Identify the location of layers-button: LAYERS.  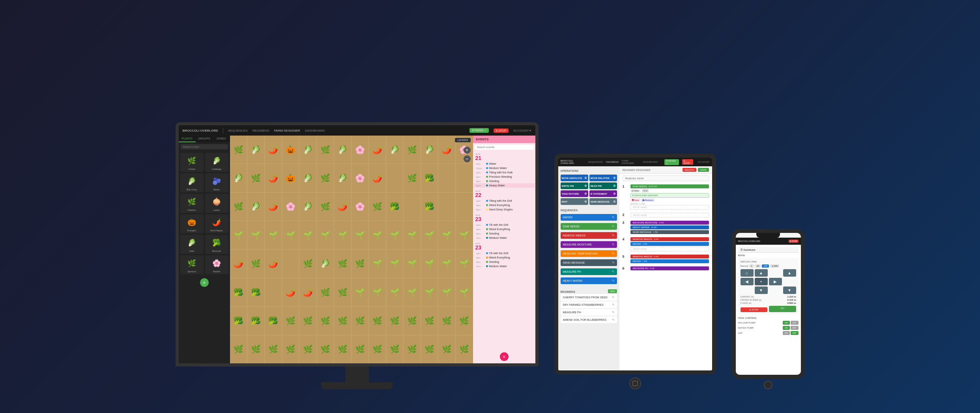
(462, 140).